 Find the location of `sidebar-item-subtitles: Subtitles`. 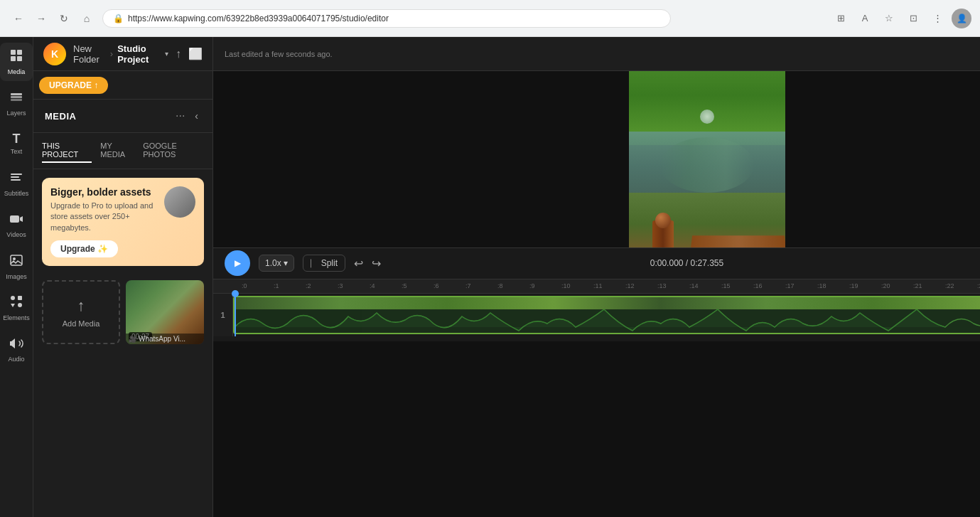

sidebar-item-subtitles: Subtitles is located at coordinates (16, 183).